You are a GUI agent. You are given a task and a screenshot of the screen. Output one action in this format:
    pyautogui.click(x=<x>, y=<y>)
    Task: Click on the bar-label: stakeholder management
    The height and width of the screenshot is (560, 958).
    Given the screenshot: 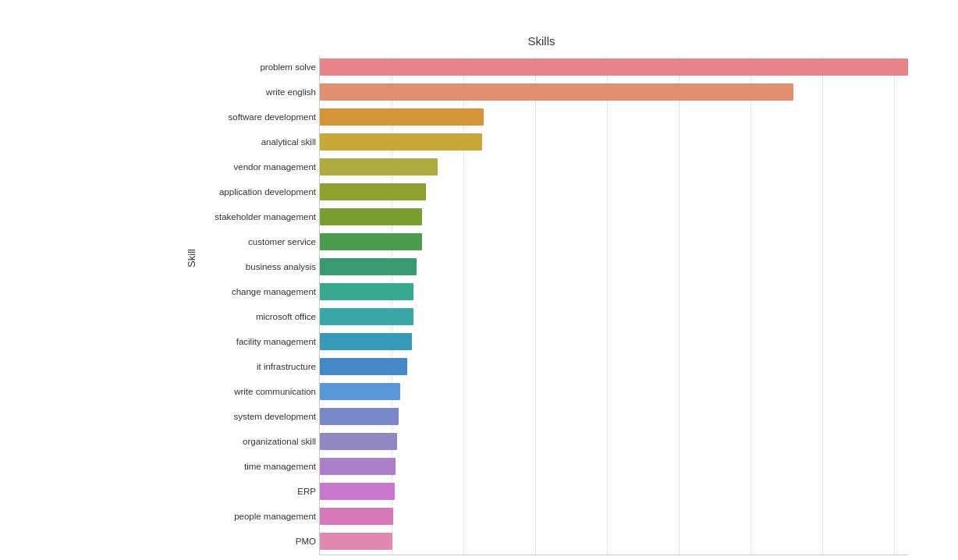 What is the action you would take?
    pyautogui.click(x=243, y=217)
    